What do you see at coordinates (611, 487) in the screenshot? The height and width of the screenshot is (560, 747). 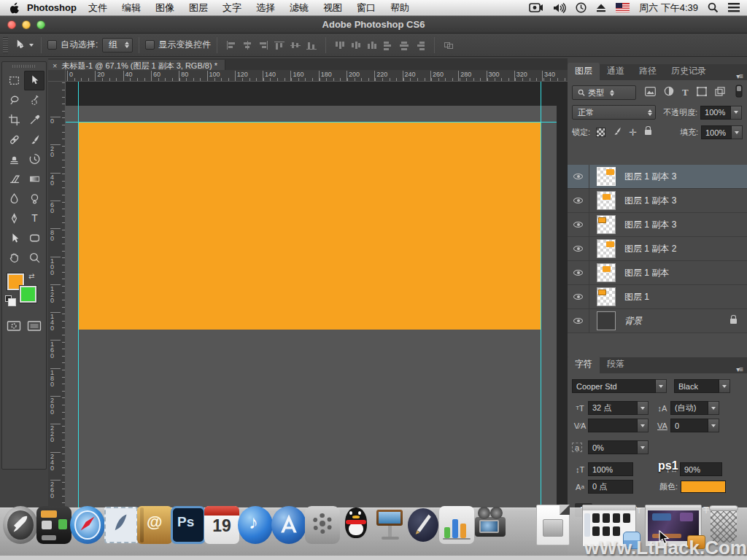 I see `baseline-shift-field: 0 点` at bounding box center [611, 487].